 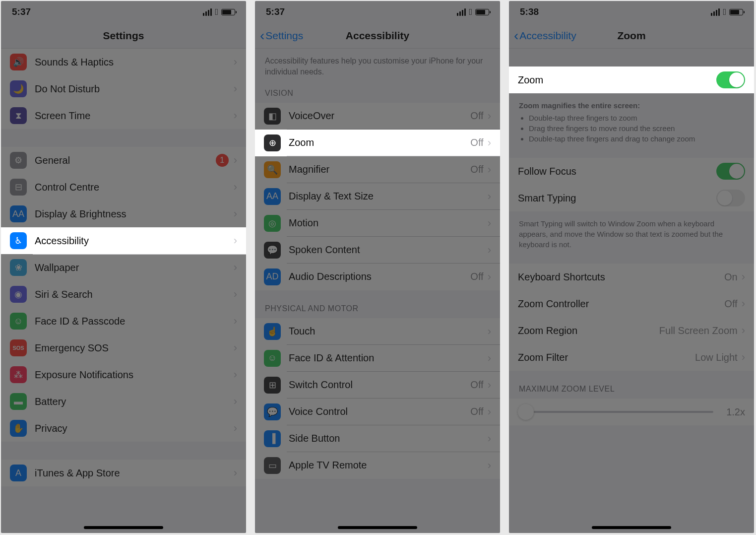 What do you see at coordinates (18, 116) in the screenshot?
I see `screentime-icon: ⧗` at bounding box center [18, 116].